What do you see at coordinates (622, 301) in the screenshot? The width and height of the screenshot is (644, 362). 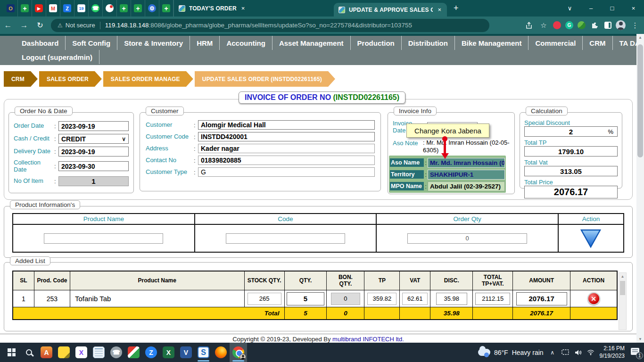 I see `added-list-scrollbar: ▲` at bounding box center [622, 301].